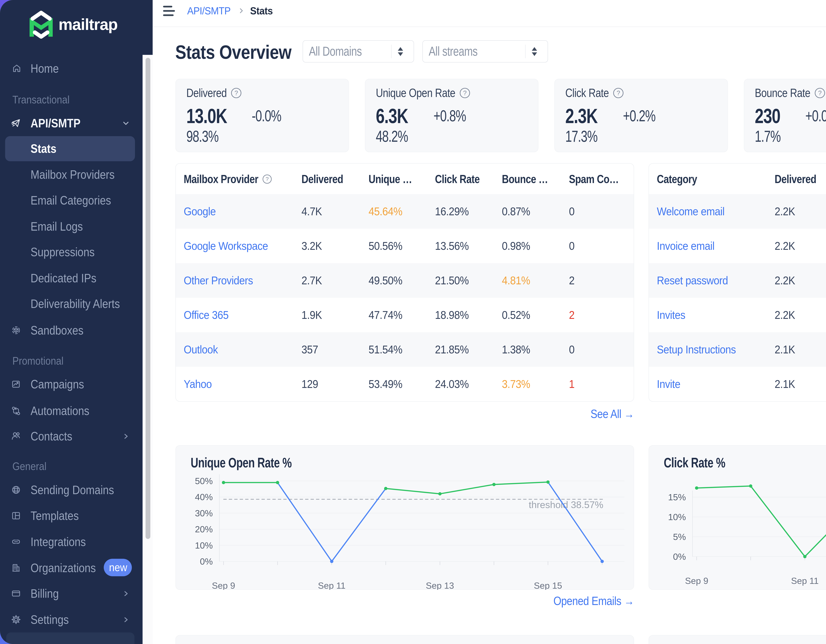  Describe the element at coordinates (204, 481) in the screenshot. I see `svg-text: 50%` at that location.